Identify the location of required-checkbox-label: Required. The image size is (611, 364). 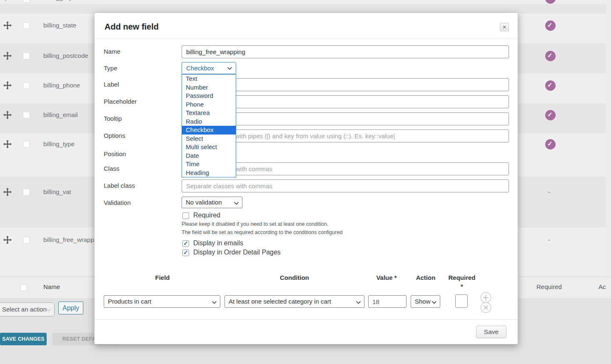
(207, 215).